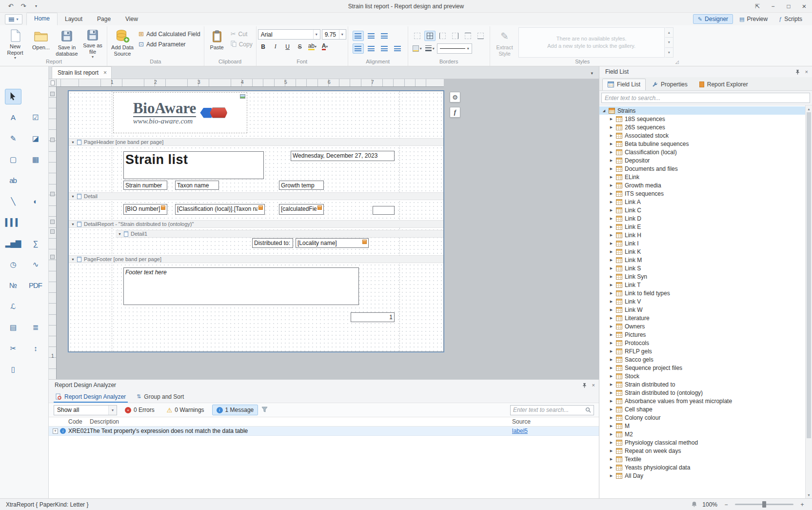  What do you see at coordinates (430, 49) in the screenshot?
I see `line-width-button: ▾` at bounding box center [430, 49].